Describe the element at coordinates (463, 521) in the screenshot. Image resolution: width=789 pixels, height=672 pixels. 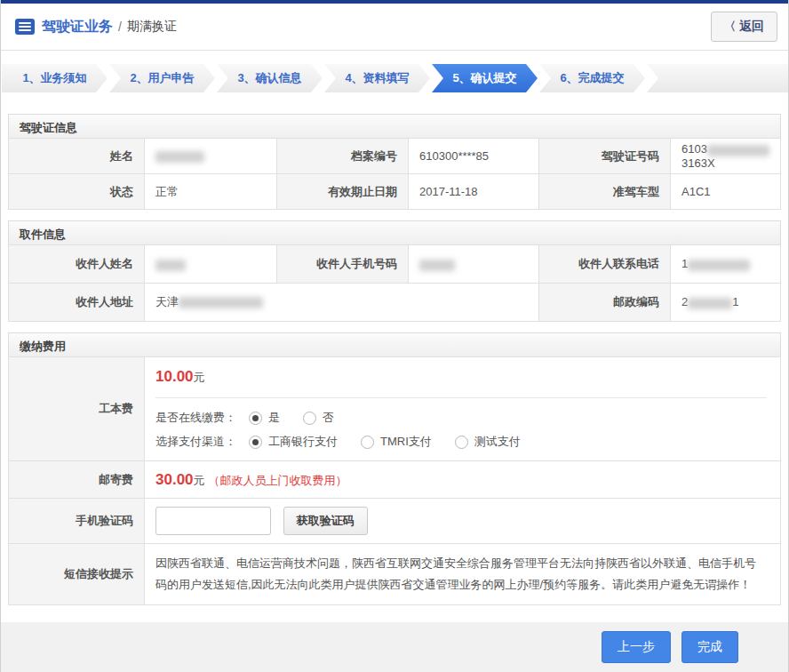
I see `sms-code-cell: 获取验证码` at that location.